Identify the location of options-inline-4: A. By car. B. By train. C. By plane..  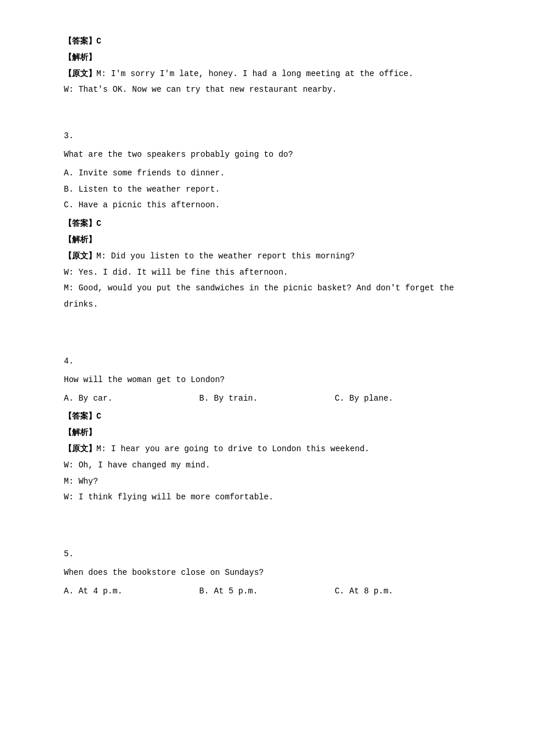
(267, 399).